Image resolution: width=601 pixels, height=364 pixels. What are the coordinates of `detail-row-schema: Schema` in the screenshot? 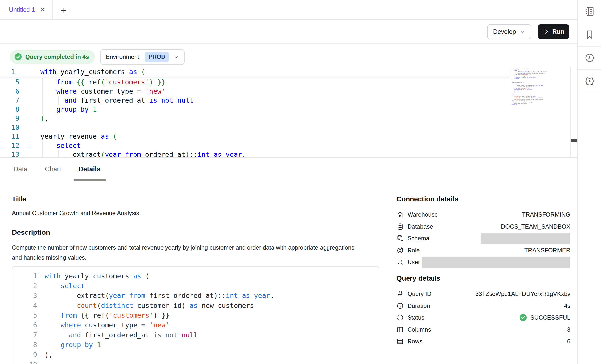 It's located at (483, 238).